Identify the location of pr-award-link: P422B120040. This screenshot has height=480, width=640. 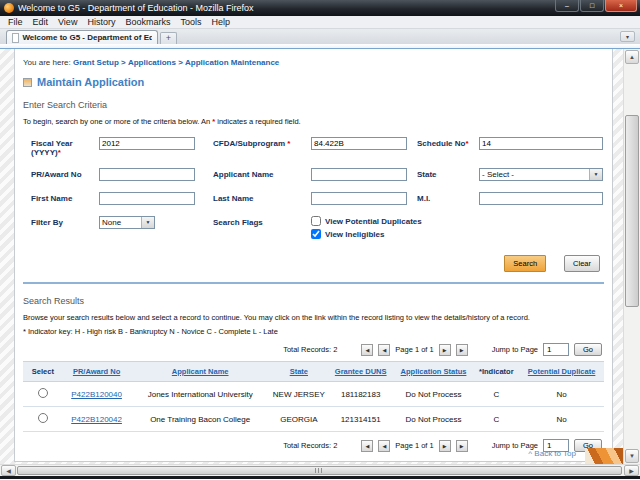
(96, 394).